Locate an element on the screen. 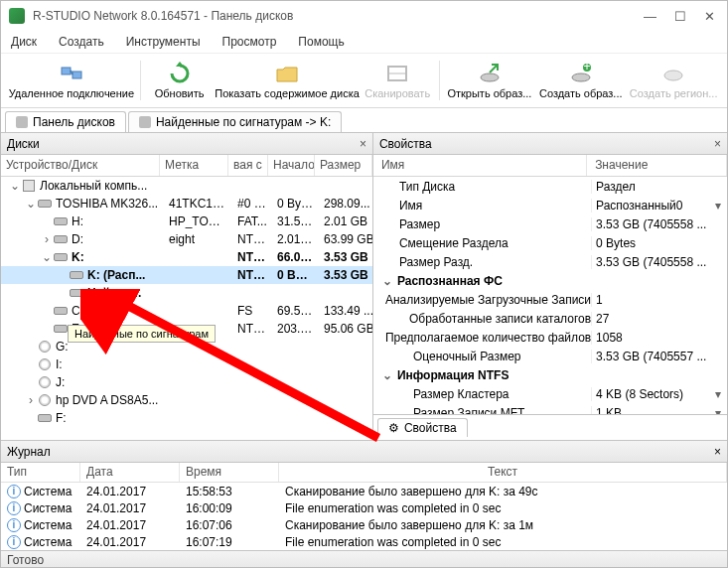  device-name: hp DVD A DS8A5... is located at coordinates (107, 400).